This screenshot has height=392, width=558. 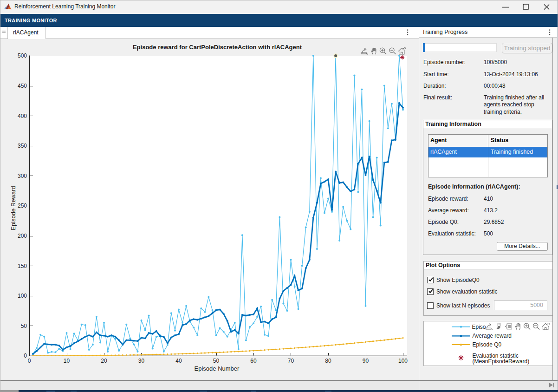 I want to click on svg-text: 10, so click(x=67, y=361).